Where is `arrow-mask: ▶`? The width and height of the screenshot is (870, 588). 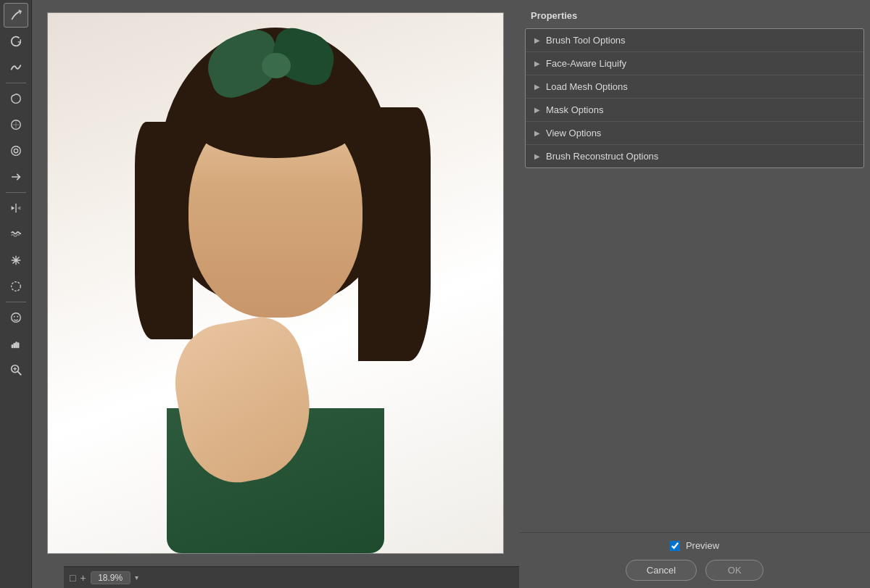 arrow-mask: ▶ is located at coordinates (537, 110).